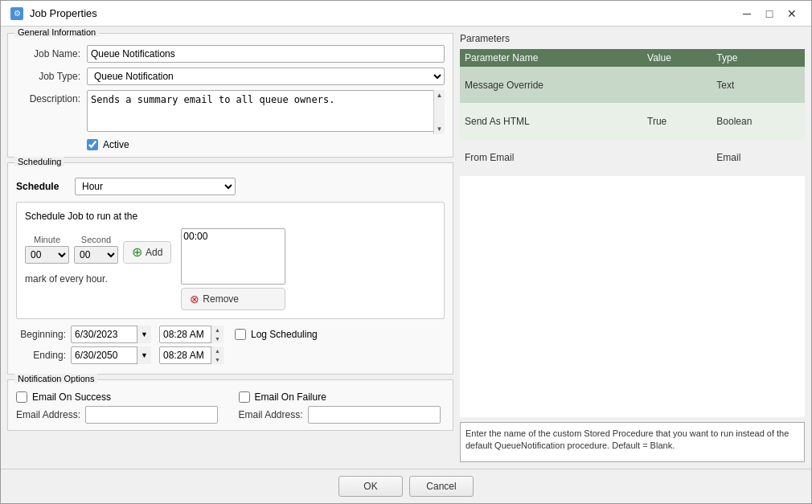 The image size is (812, 504). What do you see at coordinates (220, 299) in the screenshot?
I see `remove-label: Remove` at bounding box center [220, 299].